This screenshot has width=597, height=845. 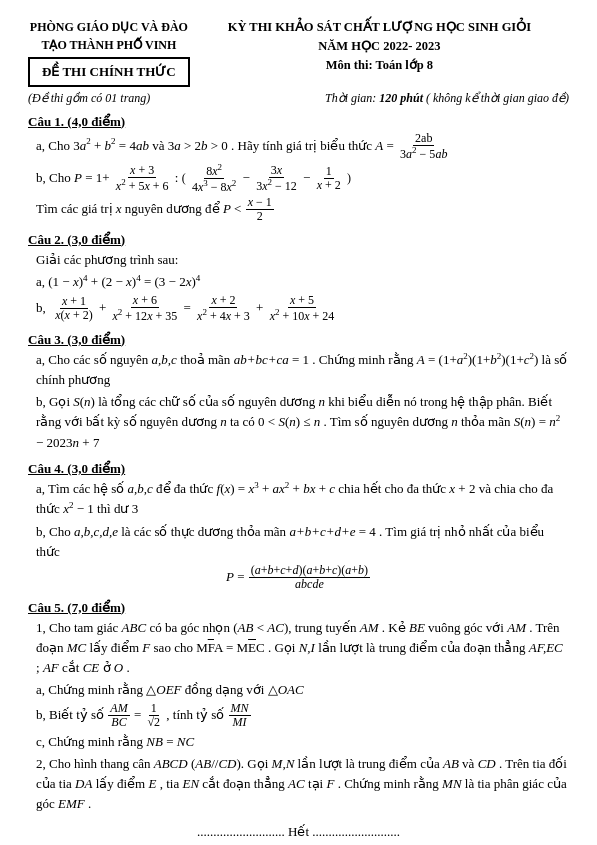 I want to click on q1b-frac-right: x − 1 2, so click(x=260, y=210).